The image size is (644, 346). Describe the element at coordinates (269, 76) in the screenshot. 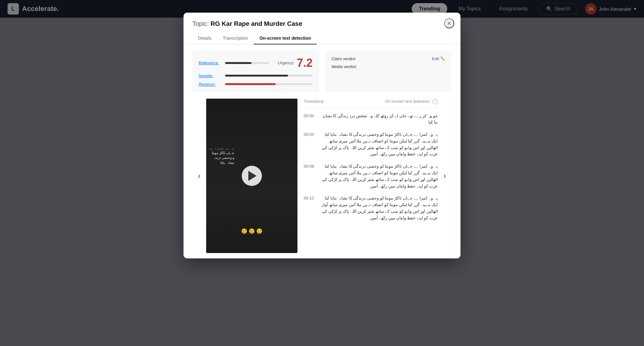

I see `novelty-bar-bg` at that location.